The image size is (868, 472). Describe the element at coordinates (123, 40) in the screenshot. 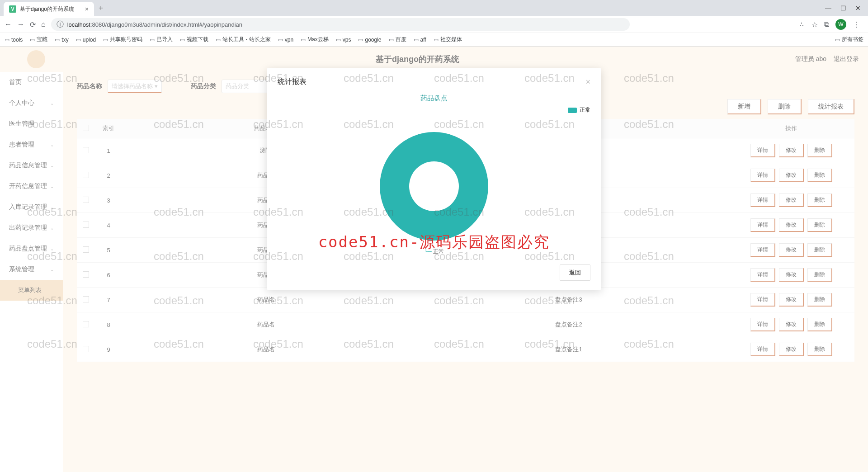

I see `bookmark-item: ▭ 共享账号密码` at that location.